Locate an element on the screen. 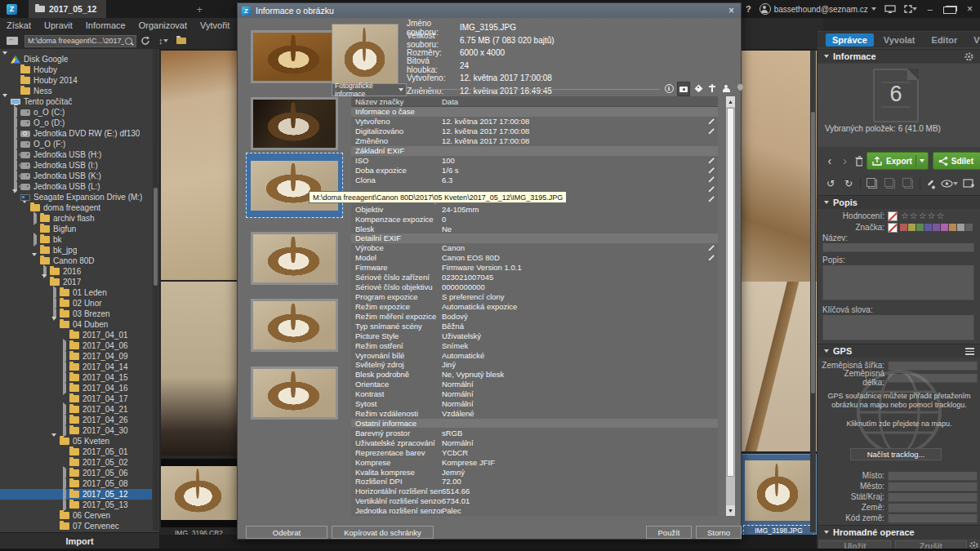  rating-stars: ☆☆☆☆☆ is located at coordinates (923, 216).